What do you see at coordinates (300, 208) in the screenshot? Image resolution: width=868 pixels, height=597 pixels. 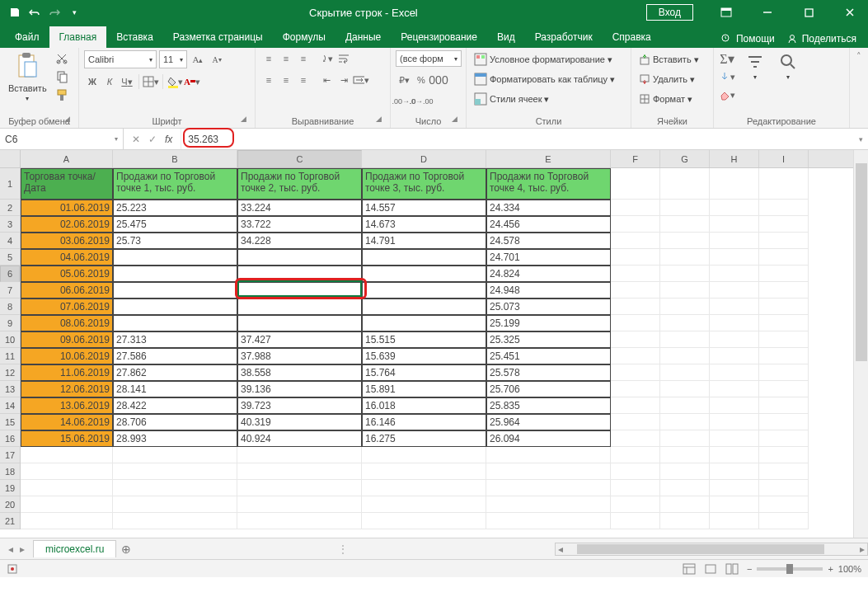 I see `cell: 33.224` at bounding box center [300, 208].